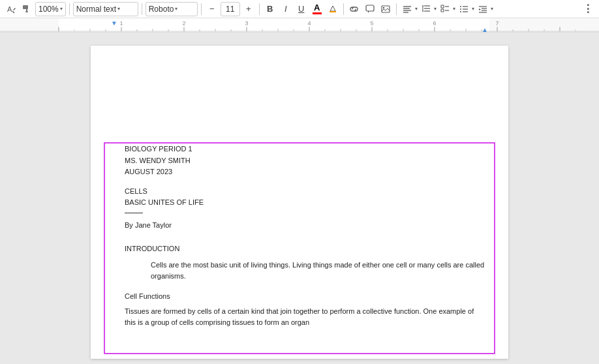 The image size is (599, 364). What do you see at coordinates (300, 262) in the screenshot?
I see `intro-section: INTRODUCTION Cells are the most basic un…` at bounding box center [300, 262].